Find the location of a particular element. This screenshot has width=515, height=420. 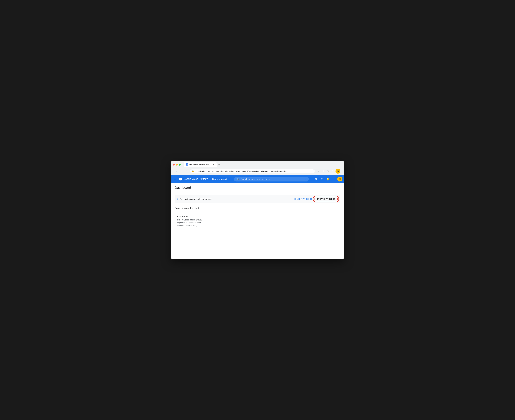

address-bar: 🔒 console.cloud.google.com/projectselect… is located at coordinates (253, 171).